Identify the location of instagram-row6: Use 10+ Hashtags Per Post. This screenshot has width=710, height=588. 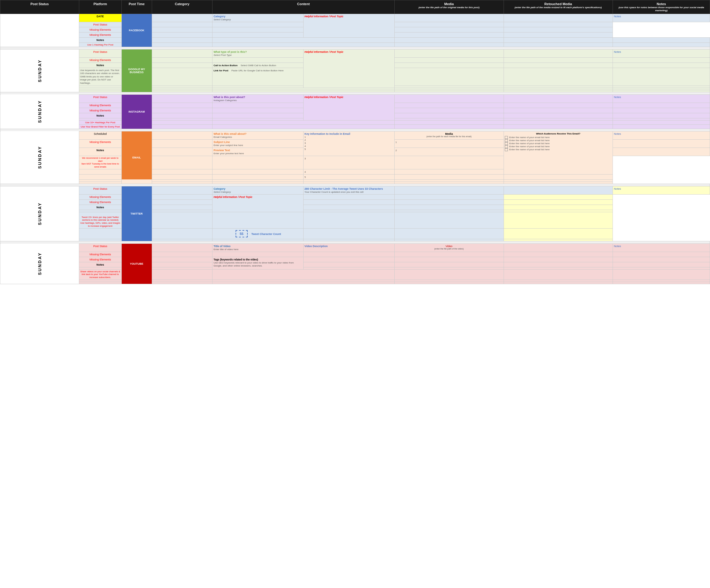
(355, 122).